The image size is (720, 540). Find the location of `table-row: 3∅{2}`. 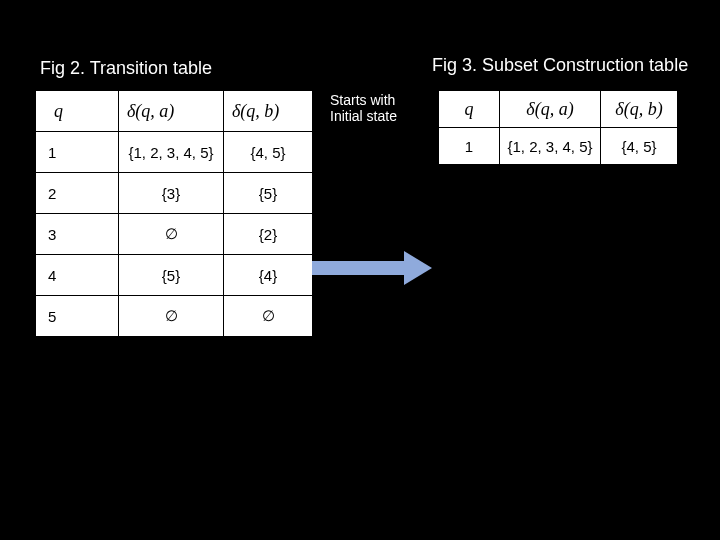

table-row: 3∅{2} is located at coordinates (174, 234).